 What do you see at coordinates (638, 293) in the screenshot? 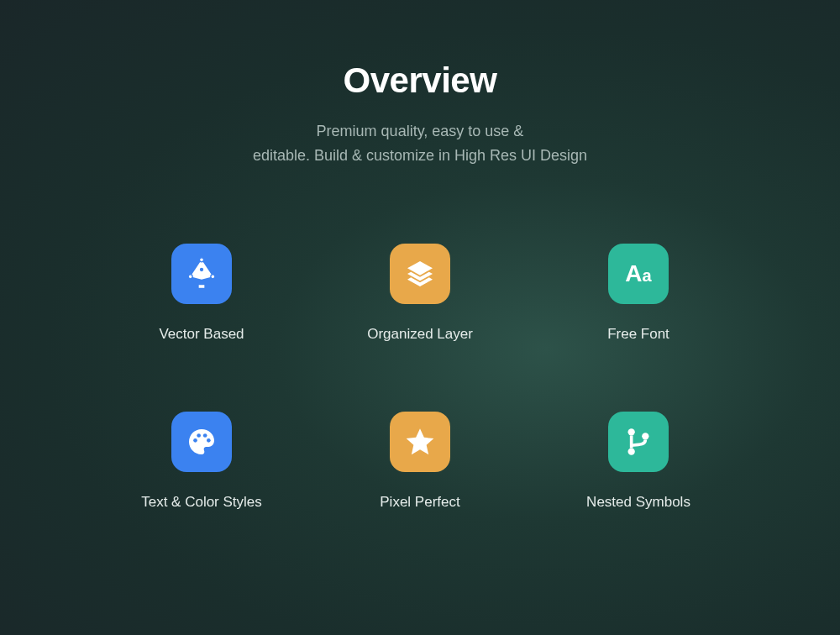
I see `feature-free-font: Aa Free Font` at bounding box center [638, 293].